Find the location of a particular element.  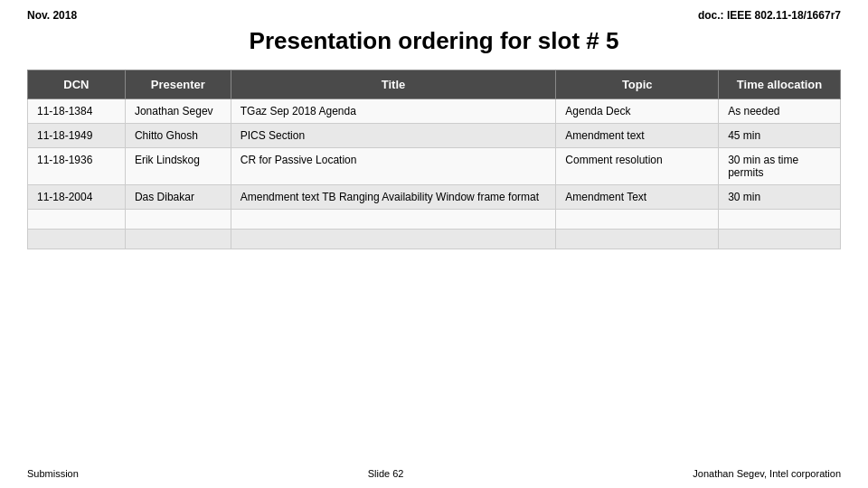

cell-time: 30 min is located at coordinates (779, 197).